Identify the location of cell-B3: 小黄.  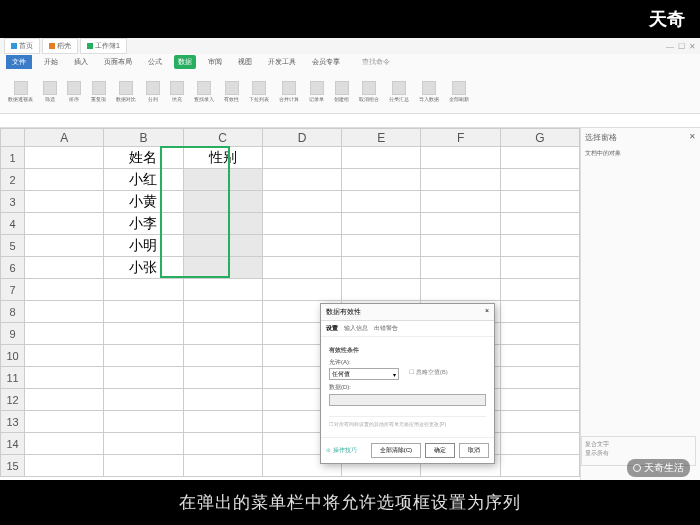
(144, 202).